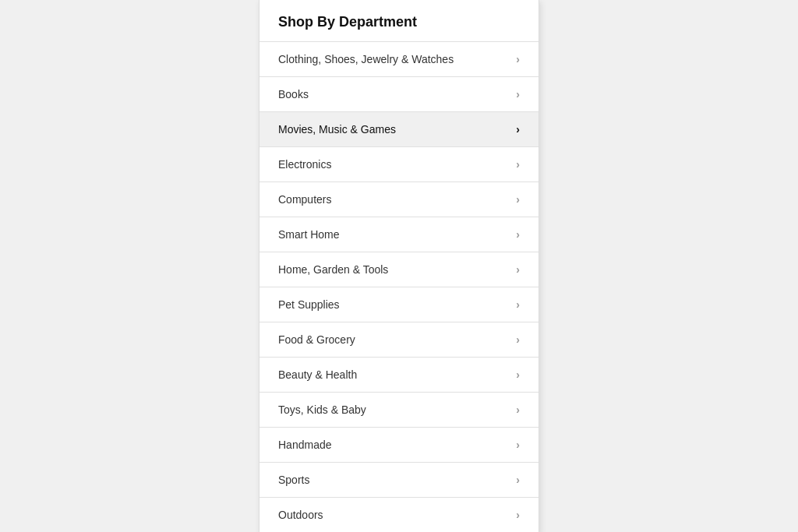 The image size is (798, 532). Describe the element at coordinates (309, 305) in the screenshot. I see `menu-item-label-pet-supplies: Pet Supplies` at that location.